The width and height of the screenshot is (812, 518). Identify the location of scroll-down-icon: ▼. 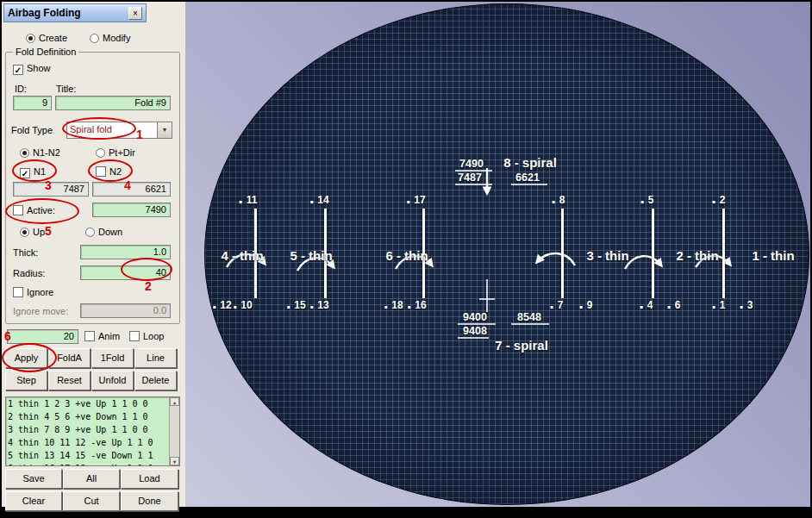
(174, 461).